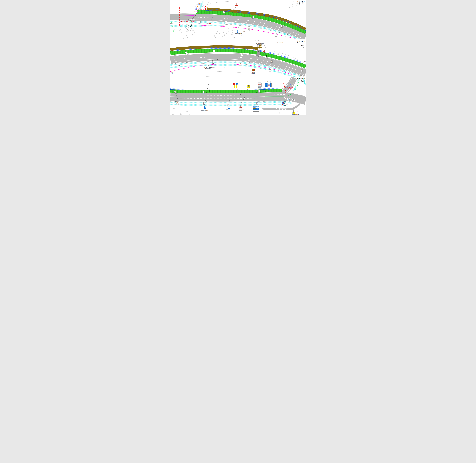  I want to click on svg-text: fino a 500 cc, so click(269, 83).